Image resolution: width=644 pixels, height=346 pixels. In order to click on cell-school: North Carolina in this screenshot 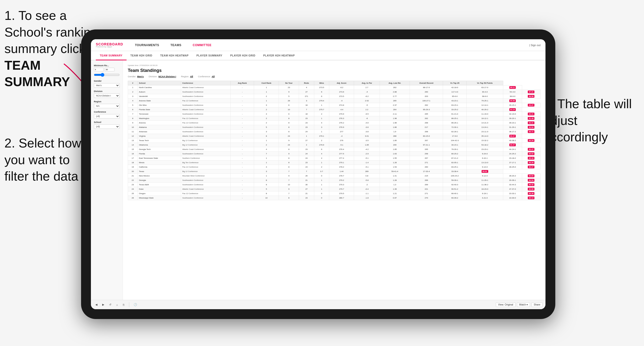, I will do `click(159, 88)`.